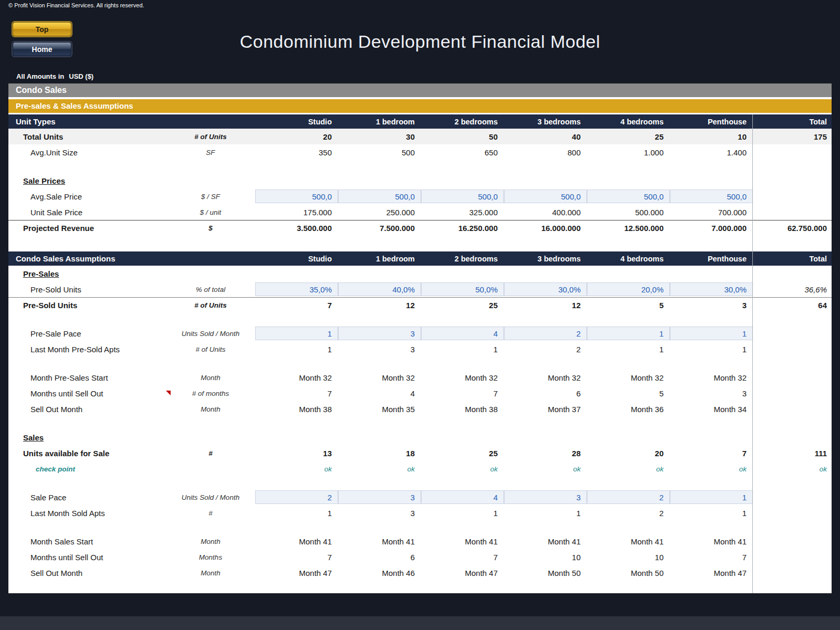 The height and width of the screenshot is (630, 840). Describe the element at coordinates (380, 409) in the screenshot. I see `value-cell: Month 35` at that location.